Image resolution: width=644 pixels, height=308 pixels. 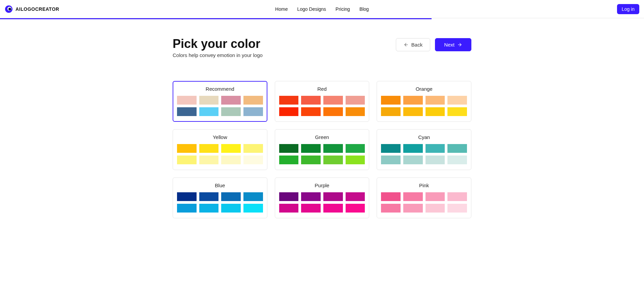 What do you see at coordinates (453, 45) in the screenshot?
I see `next-button: Next` at bounding box center [453, 45].